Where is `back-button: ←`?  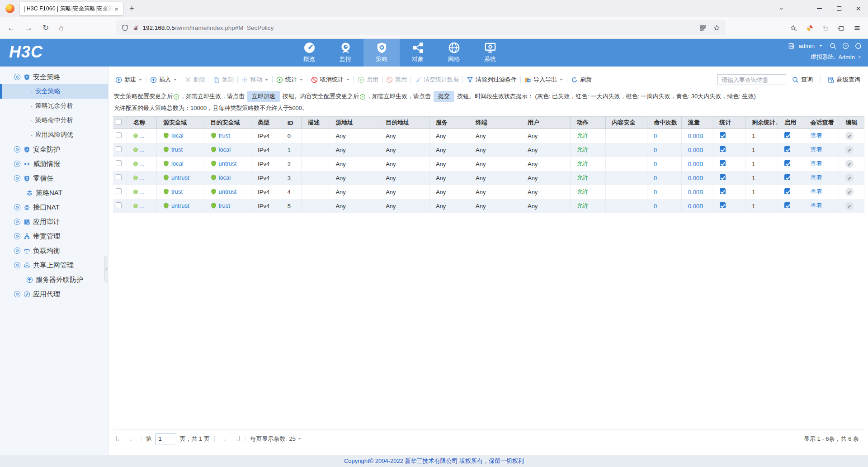
back-button: ← is located at coordinates (11, 28).